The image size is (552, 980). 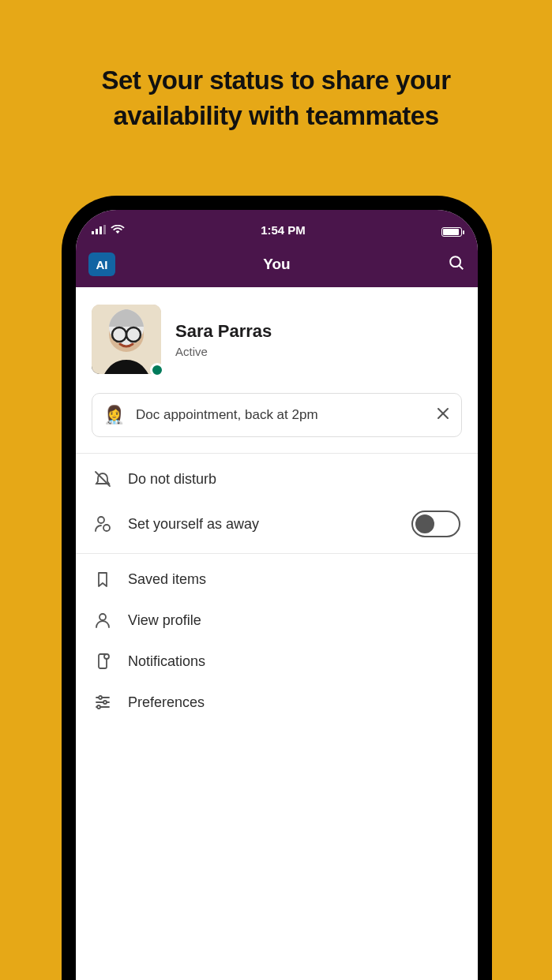 What do you see at coordinates (276, 415) in the screenshot?
I see `status-input: 👩‍⚕️ Doc appointment, back at 2pm` at bounding box center [276, 415].